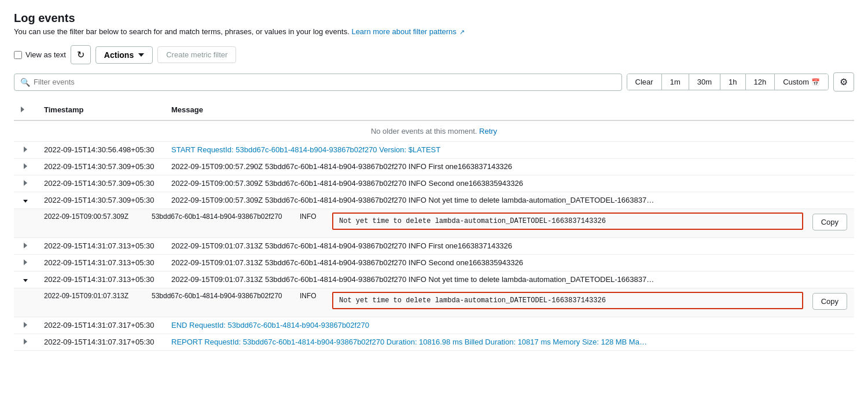 The width and height of the screenshot is (868, 403). I want to click on message-cell: 2022-09-15T09:00:57.309Z 53bdd67c-60b1-4…, so click(509, 184).